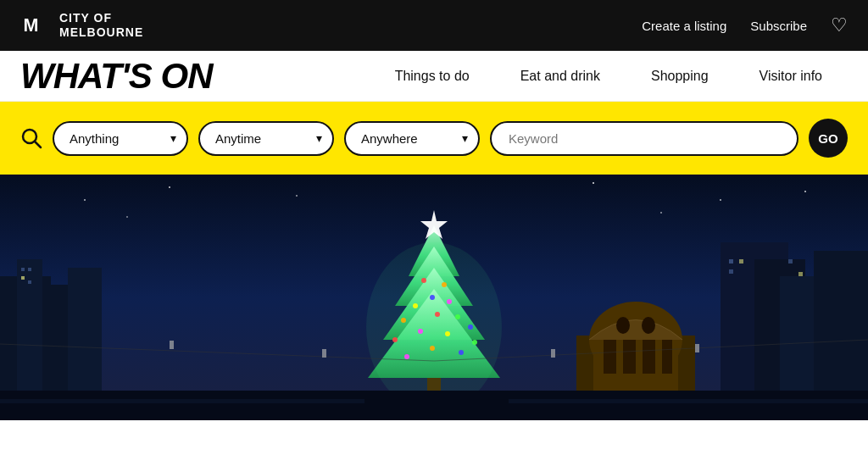 The height and width of the screenshot is (466, 868). Describe the element at coordinates (791, 76) in the screenshot. I see `nav-link-visitor-info: Visitor info` at that location.